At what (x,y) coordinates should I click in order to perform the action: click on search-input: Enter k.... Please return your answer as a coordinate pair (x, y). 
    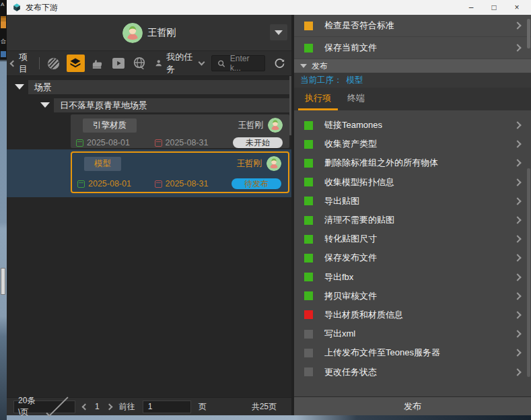
    Looking at the image, I should click on (238, 63).